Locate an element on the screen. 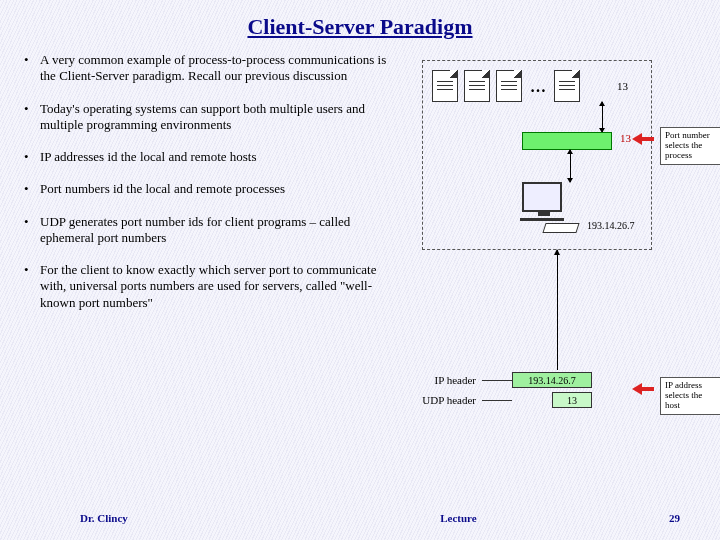 The width and height of the screenshot is (720, 540). packet-headers: IP header 193.14.26.7 UDP header 13 is located at coordinates (502, 392).